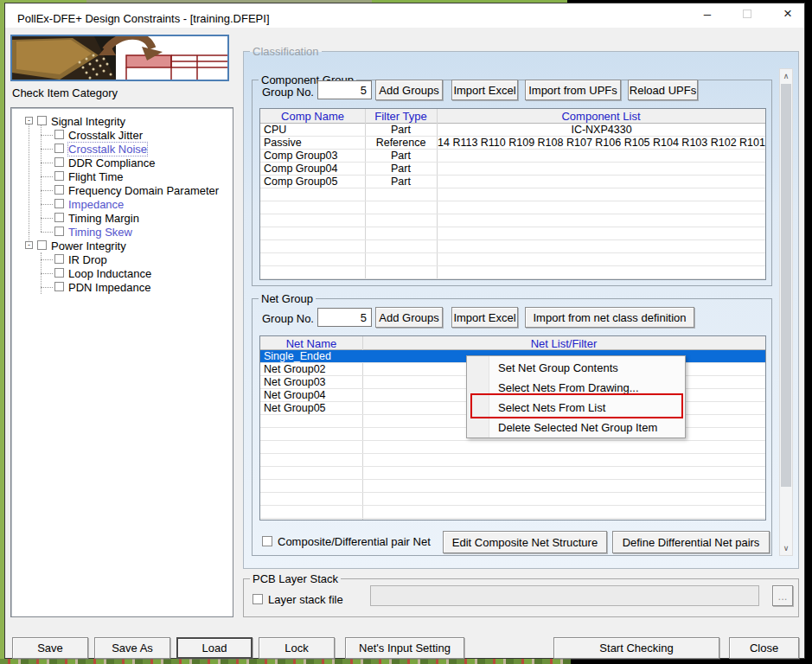 This screenshot has height=664, width=812. I want to click on check-item-category-label: Check Item Category, so click(65, 93).